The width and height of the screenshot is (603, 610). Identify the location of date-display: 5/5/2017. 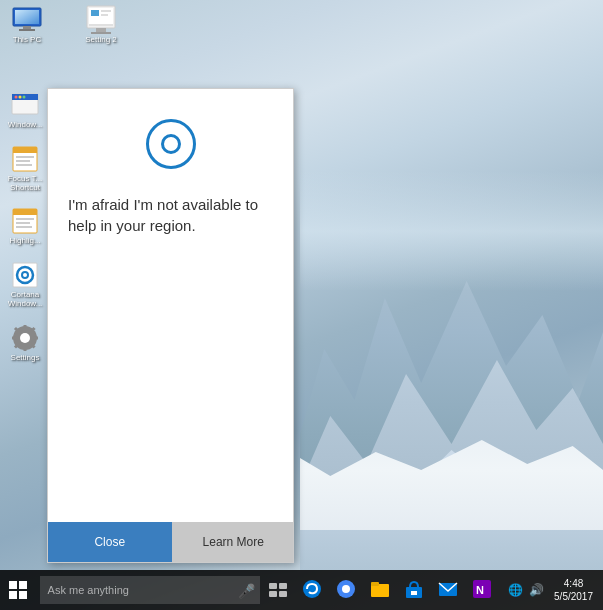
(574, 596).